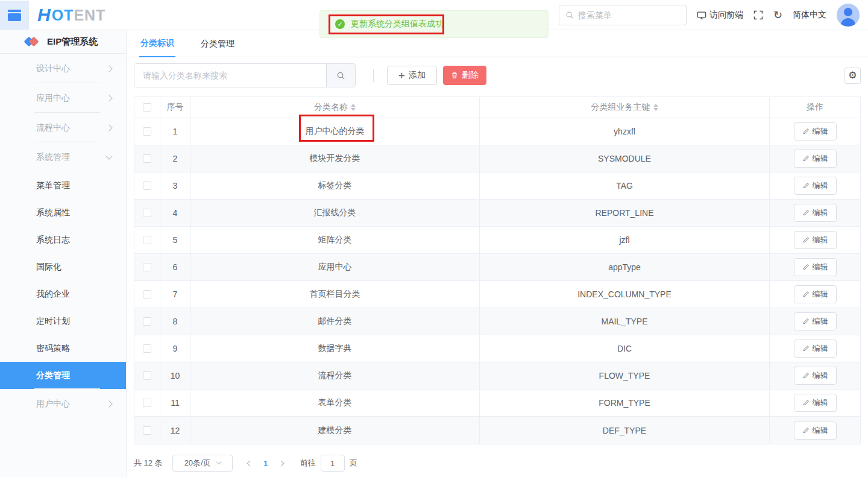 The image size is (868, 477). I want to click on sidebar-item: 国际化, so click(63, 267).